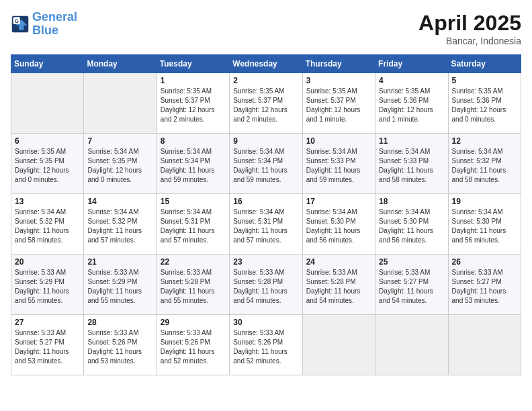  Describe the element at coordinates (120, 345) in the screenshot. I see `calendar-cell: 28Sunrise: 5:33 AMSunset: 5:26 PMDayligh…` at that location.